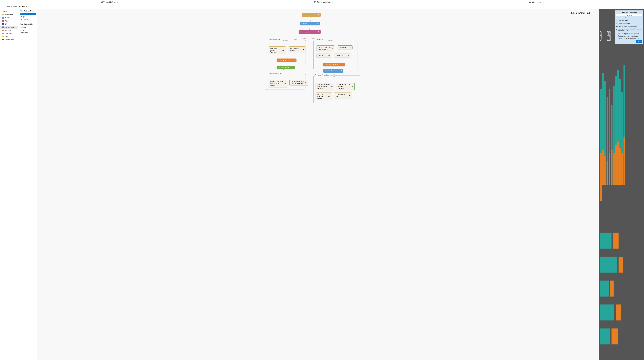 Image resolution: width=644 pixels, height=360 pixels. I want to click on sidebar-label-line: Line Chart, so click(8, 33).